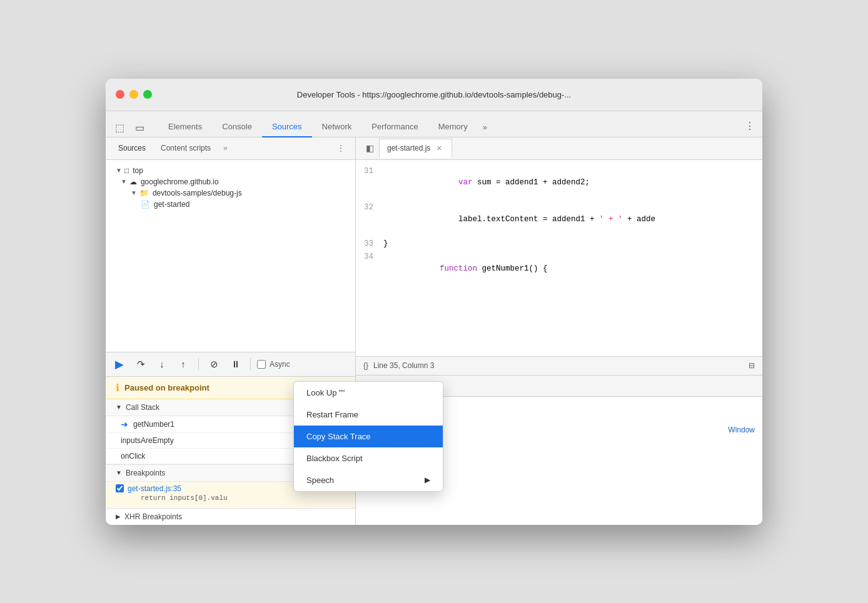 This screenshot has width=868, height=603. What do you see at coordinates (368, 480) in the screenshot?
I see `ctx-item-speech: Speech ▶` at bounding box center [368, 480].